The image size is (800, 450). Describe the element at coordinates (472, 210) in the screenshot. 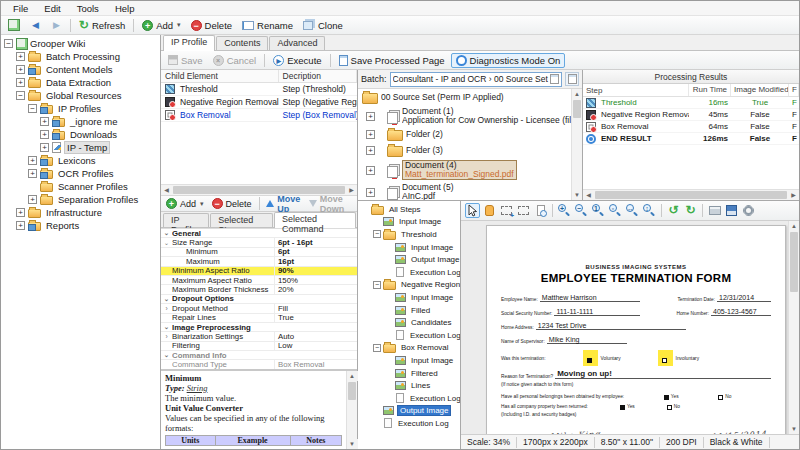

I see `pointer-button` at that location.